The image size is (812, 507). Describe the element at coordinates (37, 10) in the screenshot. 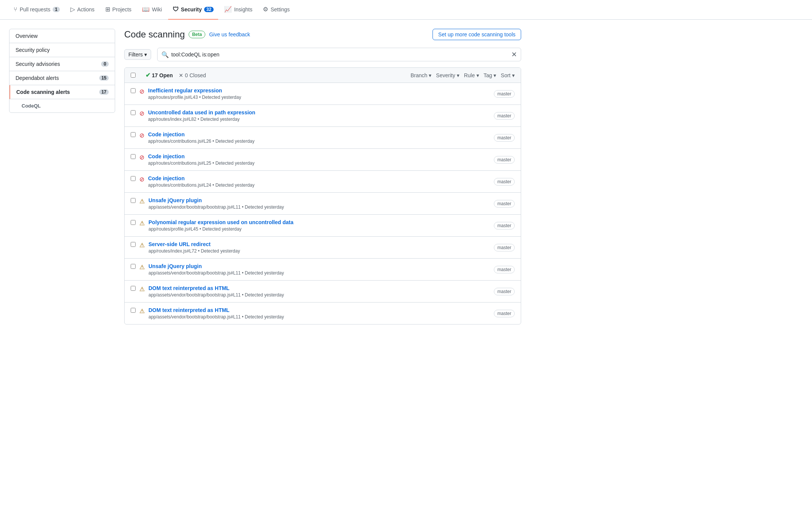

I see `nav-item-pull-requests: ⑂ Pull requests 1` at that location.